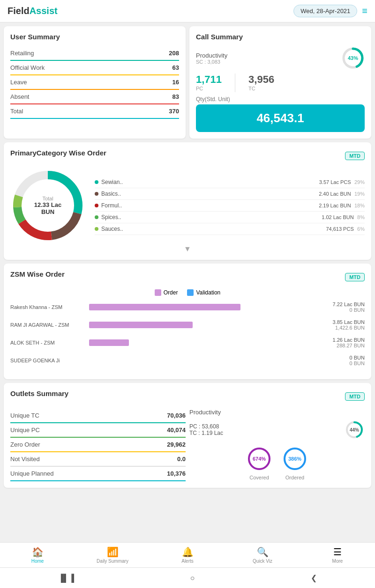 The height and width of the screenshot is (588, 375). Describe the element at coordinates (174, 111) in the screenshot. I see `user-row-value: 370` at that location.